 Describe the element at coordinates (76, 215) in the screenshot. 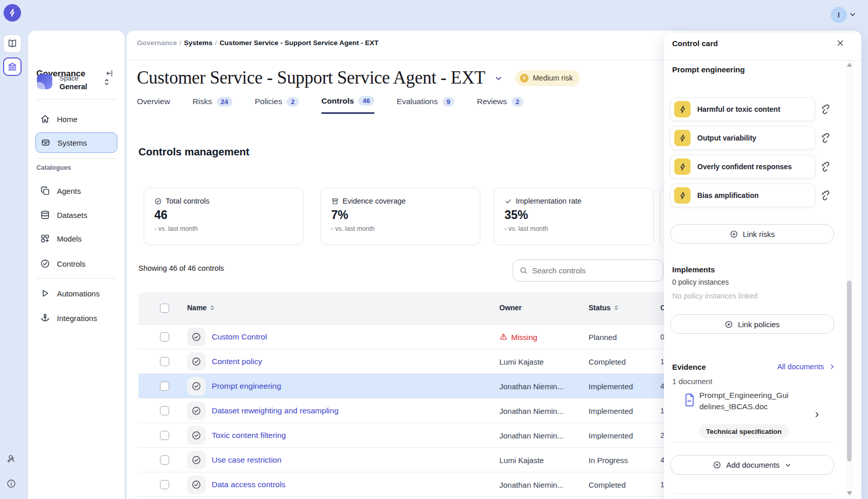

I see `sidebar-item-datasets: Datasets` at that location.